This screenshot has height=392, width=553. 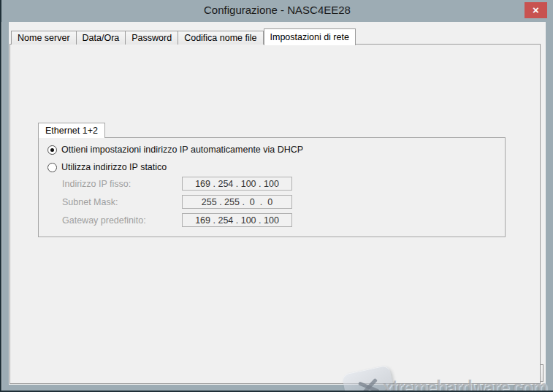 What do you see at coordinates (183, 150) in the screenshot?
I see `dhcp-radio-label: Ottieni impostazioni indirizzo IP automa…` at bounding box center [183, 150].